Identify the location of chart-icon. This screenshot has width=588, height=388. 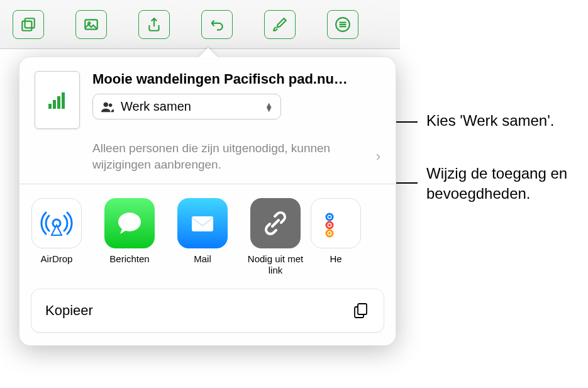
(57, 100).